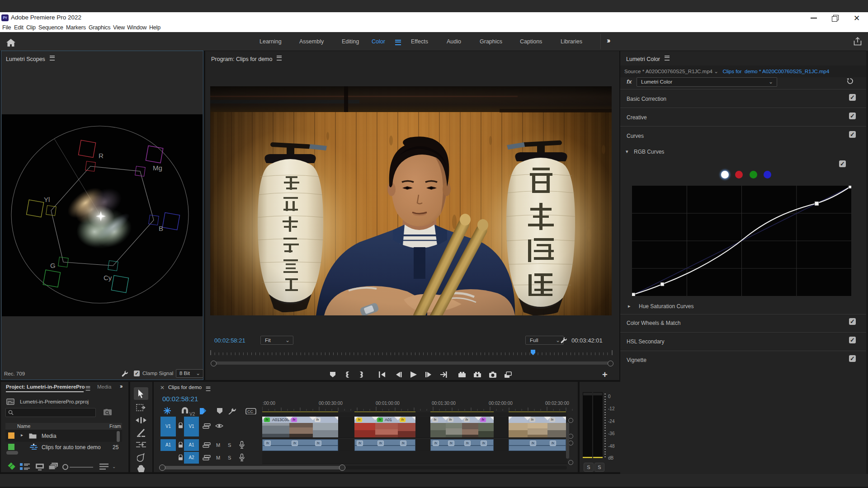  What do you see at coordinates (161, 229) in the screenshot?
I see `svg-text: B` at bounding box center [161, 229].